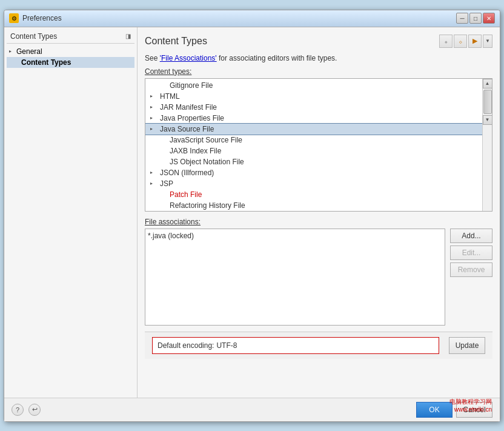  What do you see at coordinates (252, 410) in the screenshot?
I see `footer: ? ↩ OK Cancel` at bounding box center [252, 410].